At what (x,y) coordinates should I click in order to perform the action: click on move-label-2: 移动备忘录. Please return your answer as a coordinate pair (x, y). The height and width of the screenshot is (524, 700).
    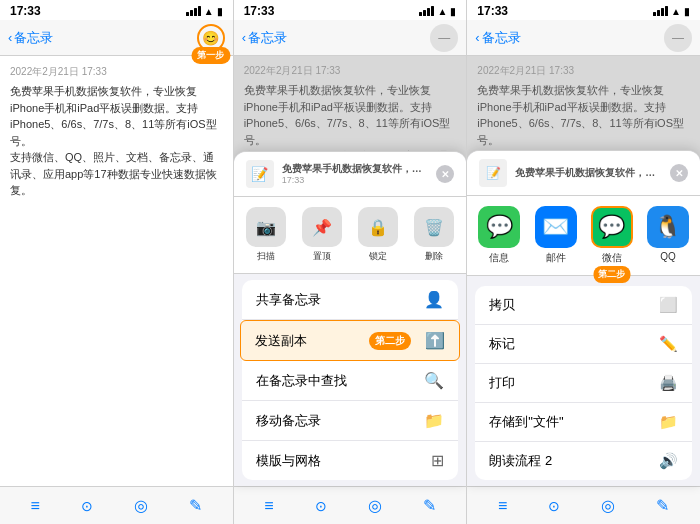
    Looking at the image, I should click on (336, 421).